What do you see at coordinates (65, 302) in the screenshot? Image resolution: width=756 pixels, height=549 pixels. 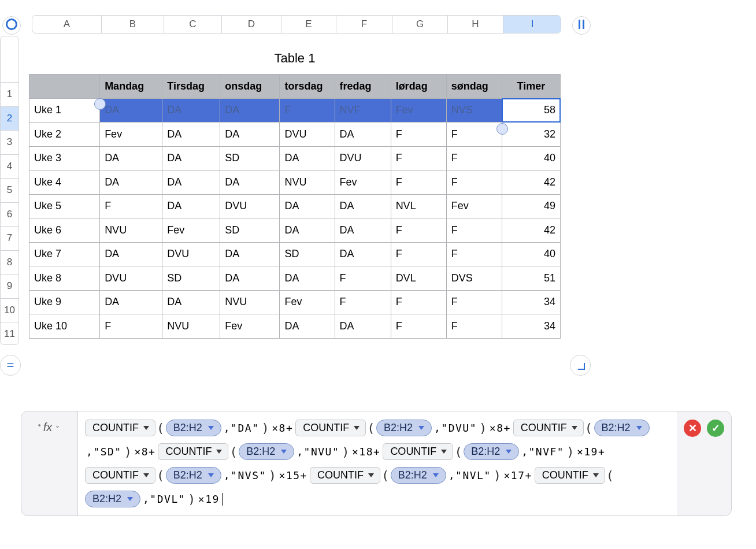 I see `row-label: Uke 9` at bounding box center [65, 302].